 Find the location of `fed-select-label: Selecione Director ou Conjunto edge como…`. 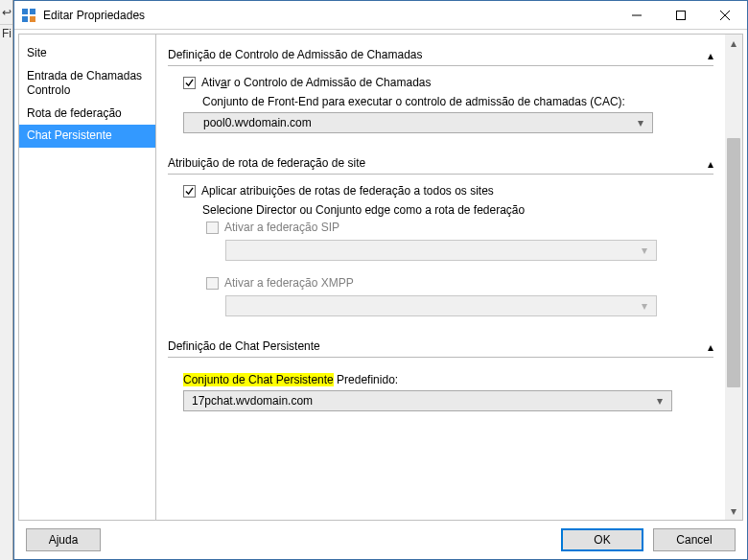

fed-select-label: Selecione Director ou Conjunto edge como… is located at coordinates (449, 210).